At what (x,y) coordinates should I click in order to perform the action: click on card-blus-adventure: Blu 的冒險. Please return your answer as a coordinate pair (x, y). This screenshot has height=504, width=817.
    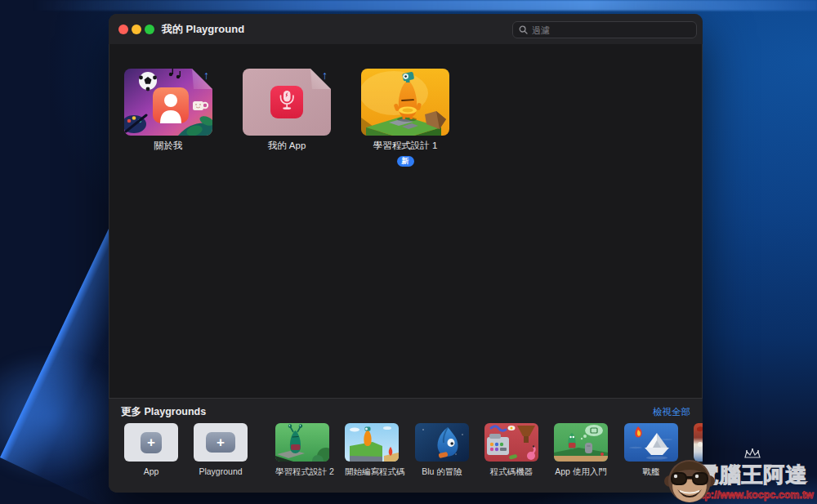
    Looking at the image, I should click on (442, 451).